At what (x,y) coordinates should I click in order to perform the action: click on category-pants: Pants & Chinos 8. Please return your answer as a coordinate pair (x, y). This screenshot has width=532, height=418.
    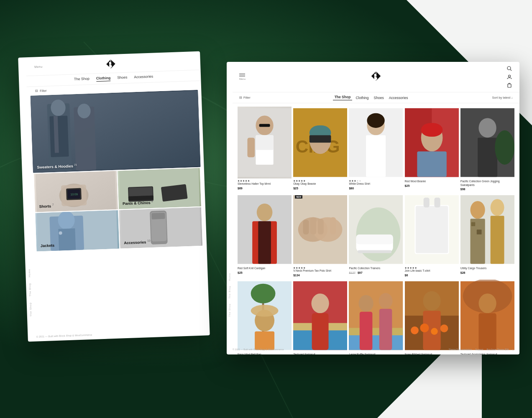
    Looking at the image, I should click on (159, 189).